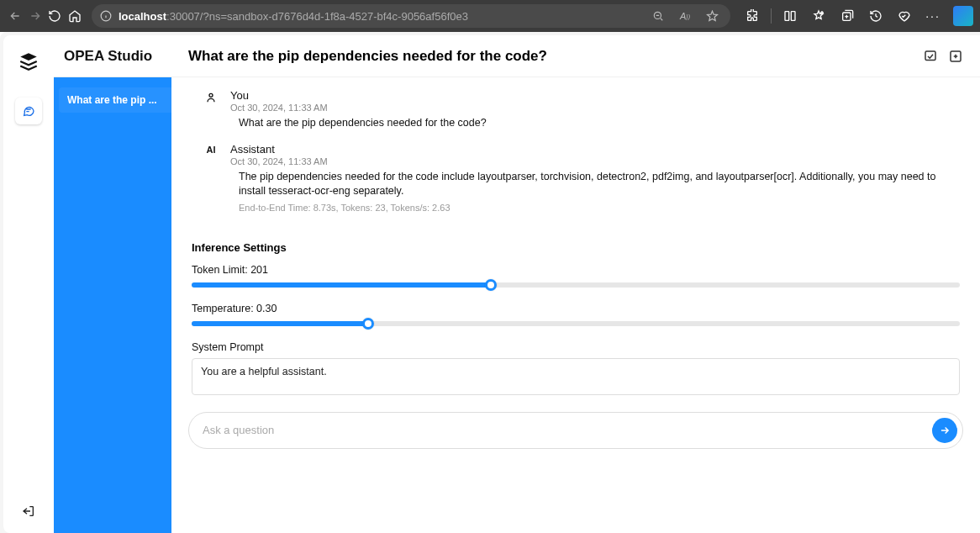 The image size is (980, 533). I want to click on app-logo-icon, so click(29, 61).